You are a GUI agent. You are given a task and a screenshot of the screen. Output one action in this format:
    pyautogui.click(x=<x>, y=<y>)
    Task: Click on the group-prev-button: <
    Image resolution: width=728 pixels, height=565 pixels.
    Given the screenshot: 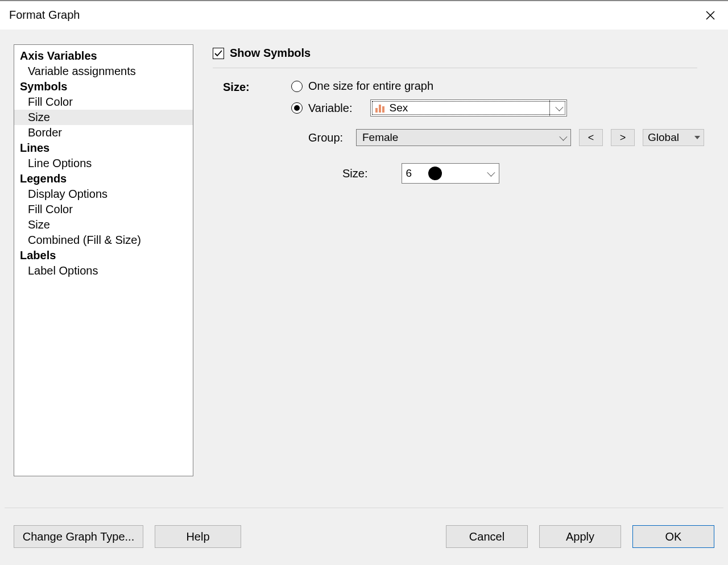 What is the action you would take?
    pyautogui.click(x=591, y=138)
    